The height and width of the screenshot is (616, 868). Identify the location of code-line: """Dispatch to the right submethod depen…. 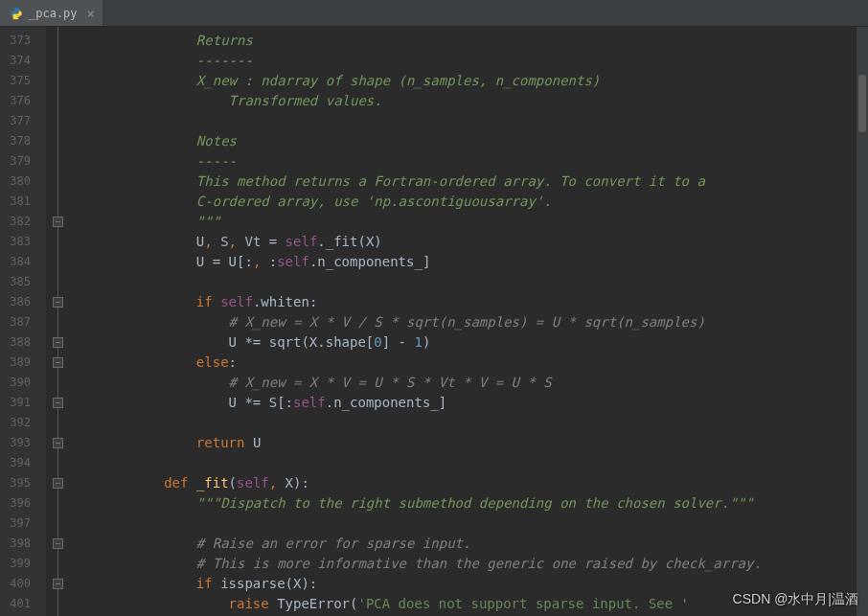
(468, 504).